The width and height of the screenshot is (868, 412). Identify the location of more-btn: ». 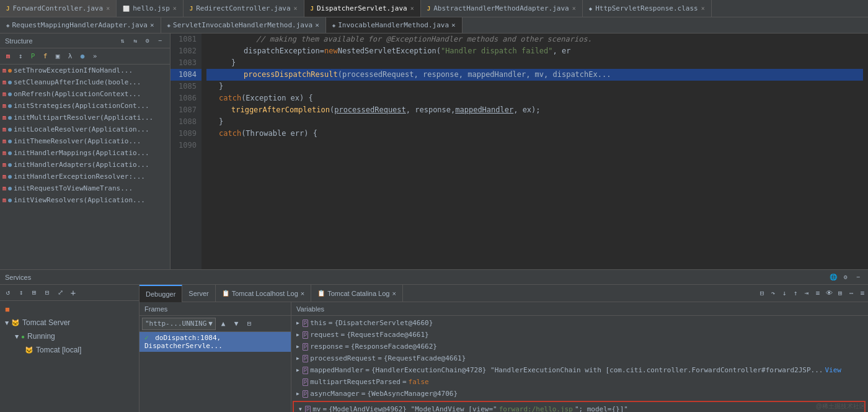
(95, 56).